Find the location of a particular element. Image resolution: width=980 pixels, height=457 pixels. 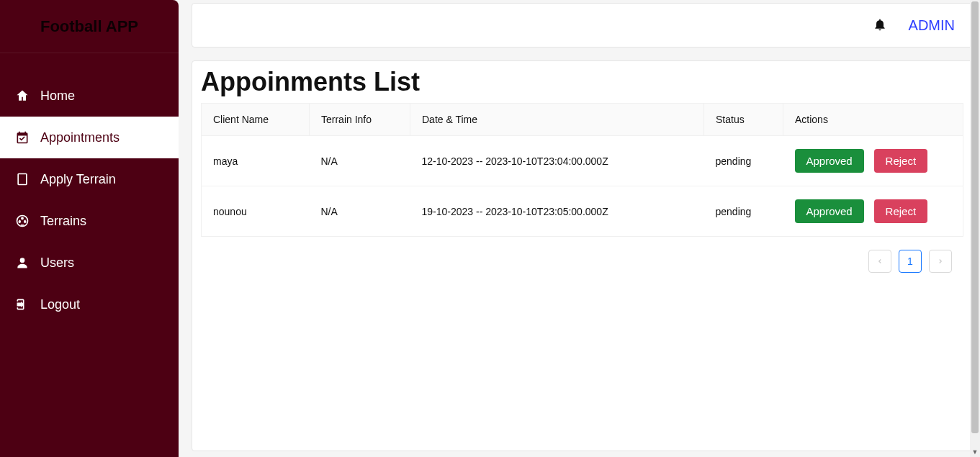

sidebar-item-label: Apply Terrain is located at coordinates (78, 180).